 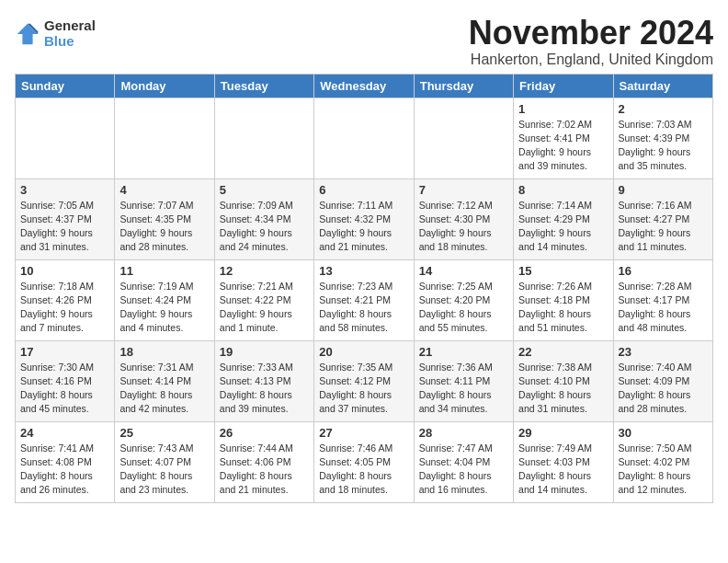 I want to click on day-number: 5, so click(x=265, y=190).